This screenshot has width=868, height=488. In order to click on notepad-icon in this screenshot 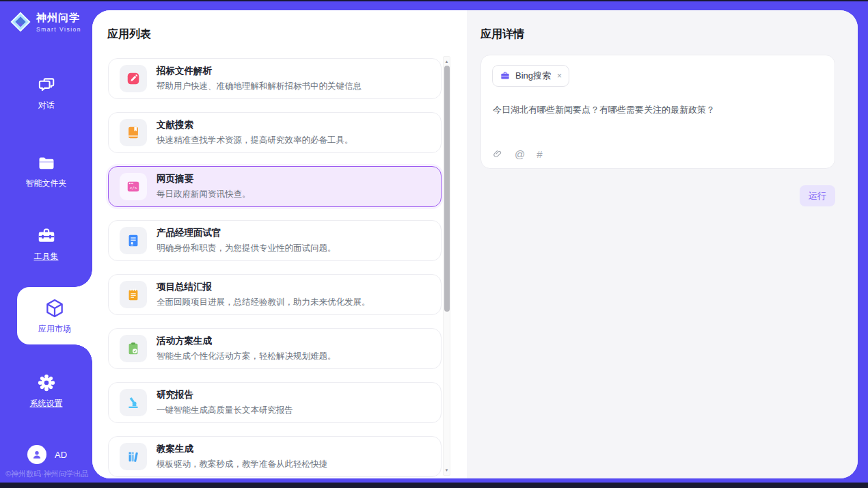, I will do `click(133, 295)`.